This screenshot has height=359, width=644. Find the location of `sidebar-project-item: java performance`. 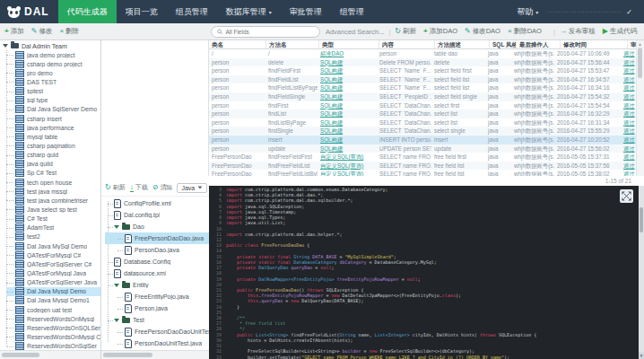

sidebar-project-item: java performance is located at coordinates (54, 127).